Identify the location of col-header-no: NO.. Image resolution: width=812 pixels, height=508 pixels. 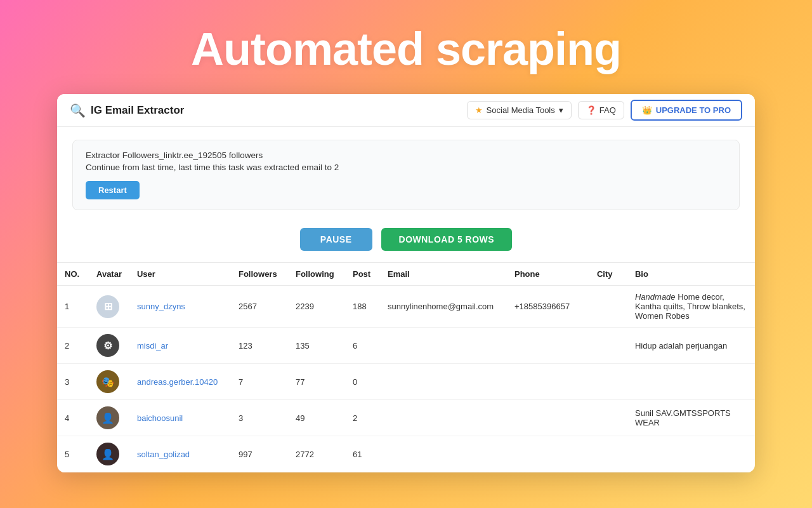
(73, 274).